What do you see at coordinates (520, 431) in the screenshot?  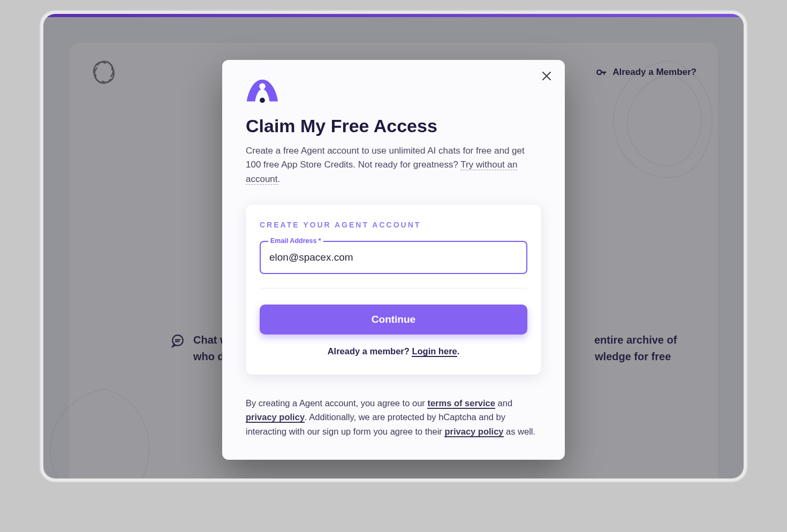 I see `legal-part-d: as well.` at bounding box center [520, 431].